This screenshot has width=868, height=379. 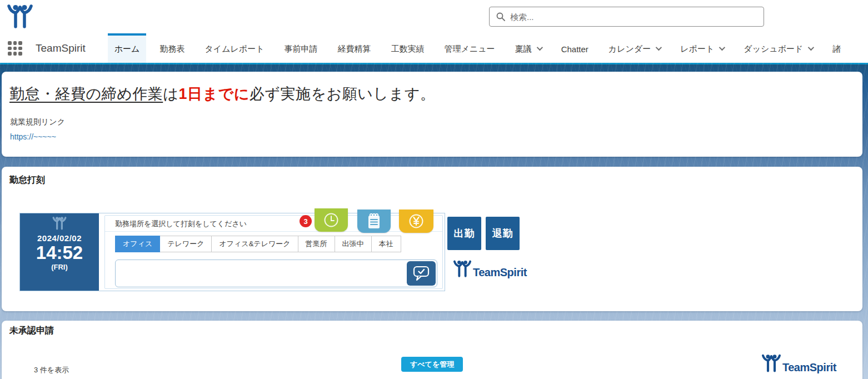 I want to click on nav-tab-label: 勤務表, so click(x=172, y=49).